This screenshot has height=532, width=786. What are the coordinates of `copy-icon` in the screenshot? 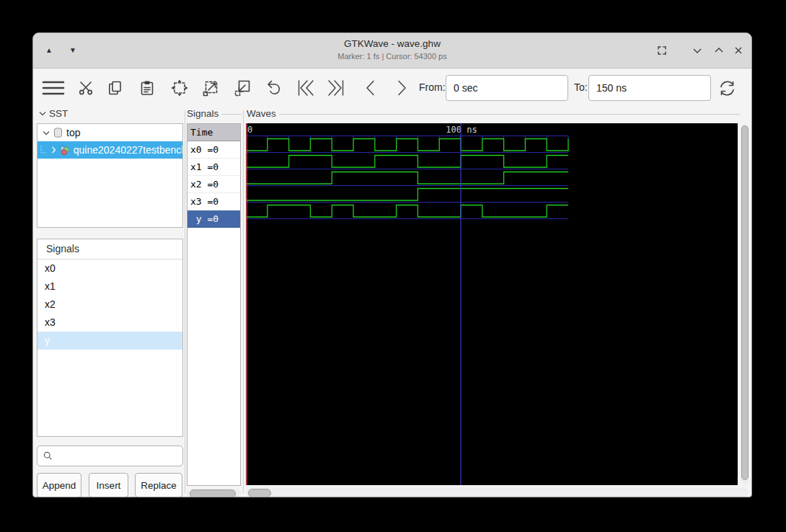 It's located at (115, 88).